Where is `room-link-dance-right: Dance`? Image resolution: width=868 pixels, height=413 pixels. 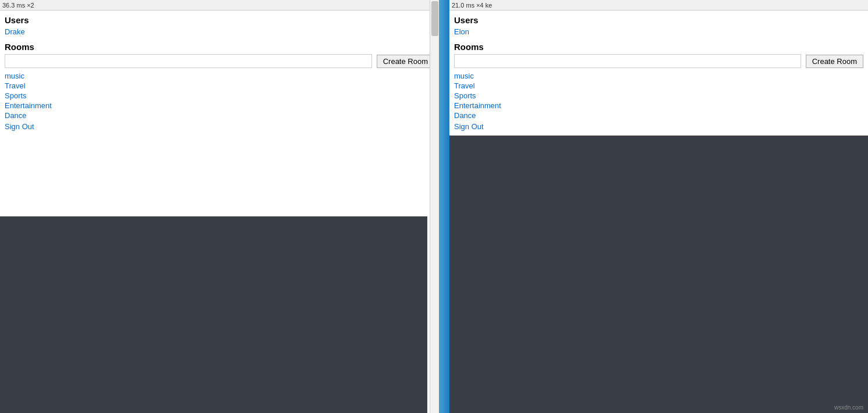
room-link-dance-right: Dance is located at coordinates (659, 115).